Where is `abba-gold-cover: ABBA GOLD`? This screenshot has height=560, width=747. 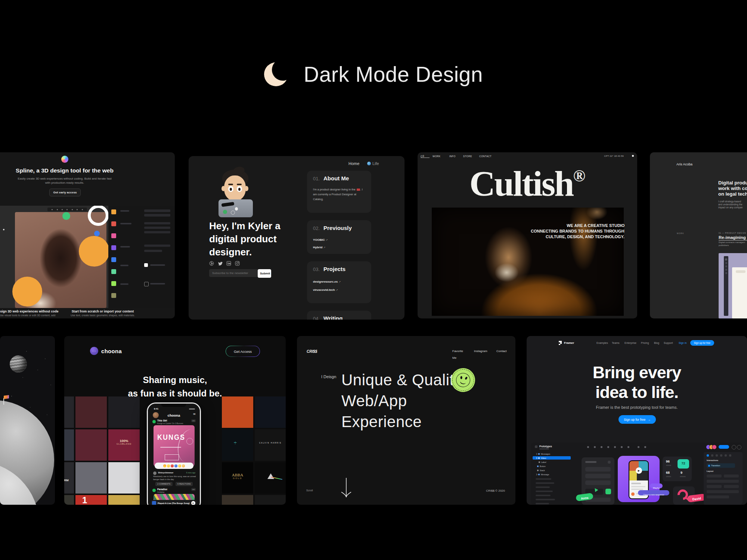
abba-gold-cover: ABBA GOLD is located at coordinates (238, 478).